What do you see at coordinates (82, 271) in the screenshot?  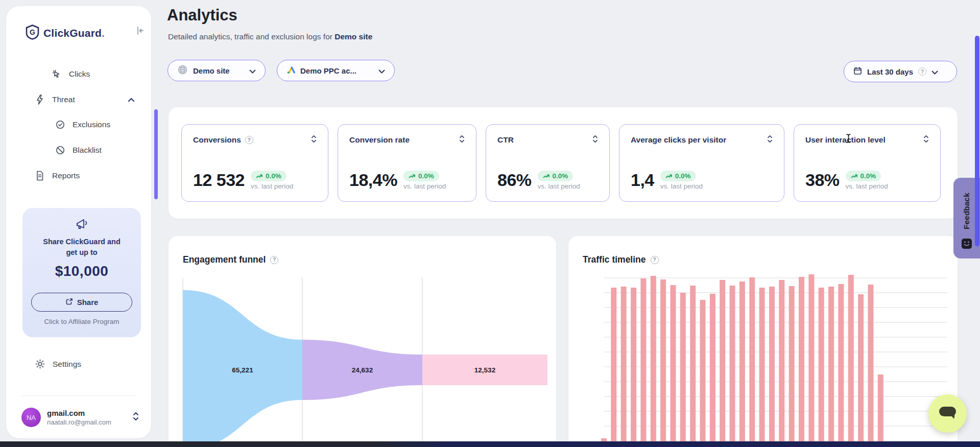 I see `promo-amount: $10,000` at bounding box center [82, 271].